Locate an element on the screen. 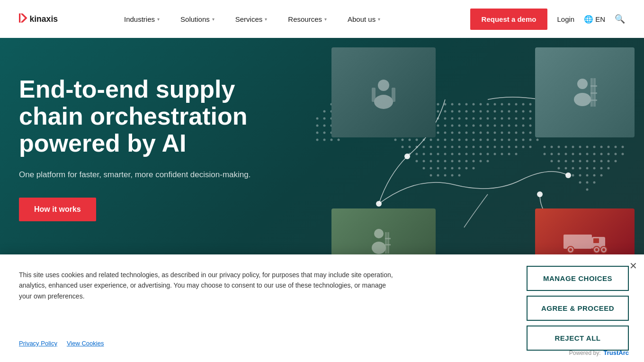  lang-label: EN is located at coordinates (600, 19).